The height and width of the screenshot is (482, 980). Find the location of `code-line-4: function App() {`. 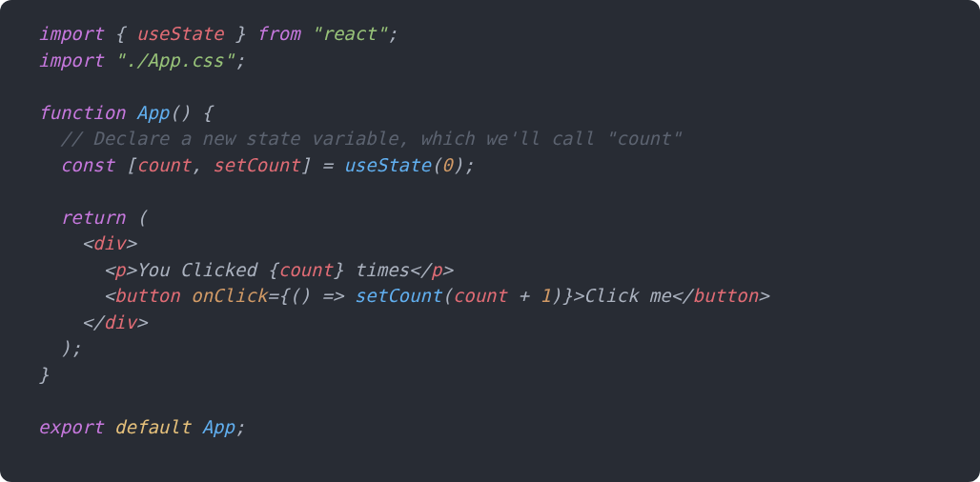

code-line-4: function App() { is located at coordinates (126, 112).